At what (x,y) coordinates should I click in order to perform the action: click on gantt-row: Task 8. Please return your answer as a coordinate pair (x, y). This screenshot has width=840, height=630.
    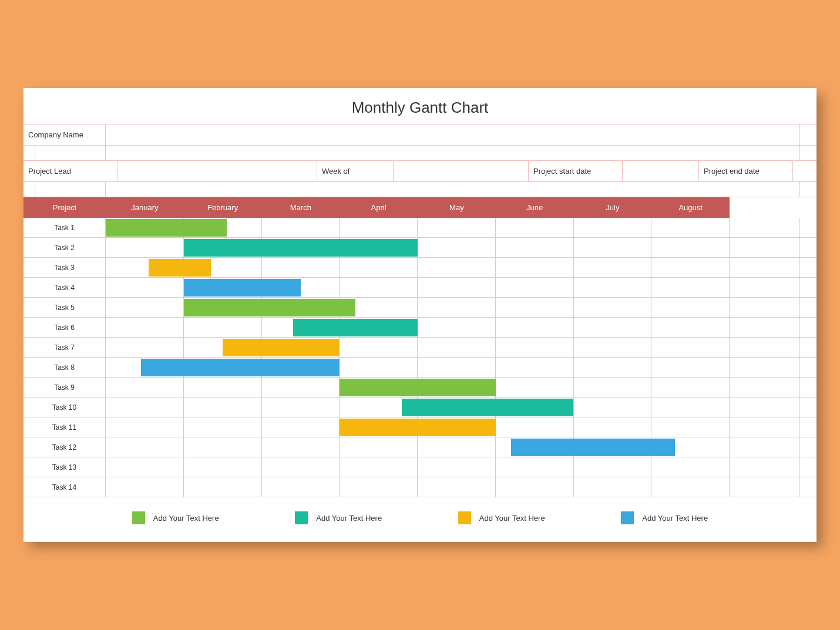
    Looking at the image, I should click on (420, 368).